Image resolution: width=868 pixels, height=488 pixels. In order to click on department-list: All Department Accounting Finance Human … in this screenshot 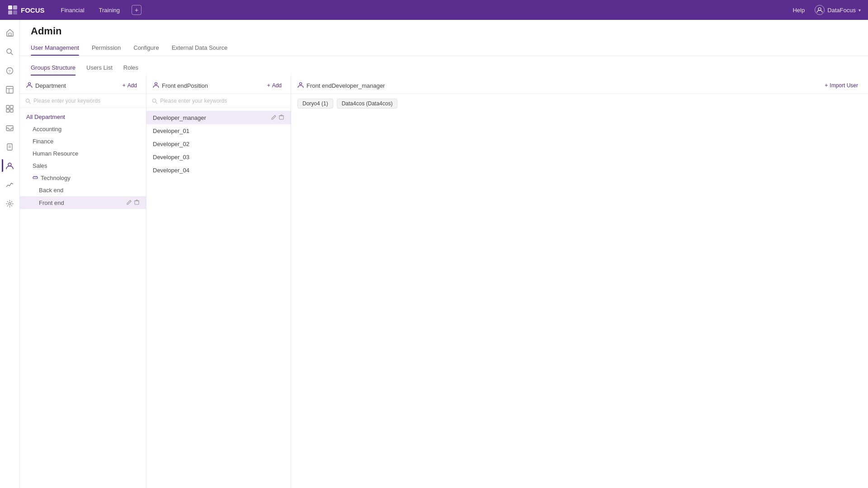, I will do `click(83, 298)`.